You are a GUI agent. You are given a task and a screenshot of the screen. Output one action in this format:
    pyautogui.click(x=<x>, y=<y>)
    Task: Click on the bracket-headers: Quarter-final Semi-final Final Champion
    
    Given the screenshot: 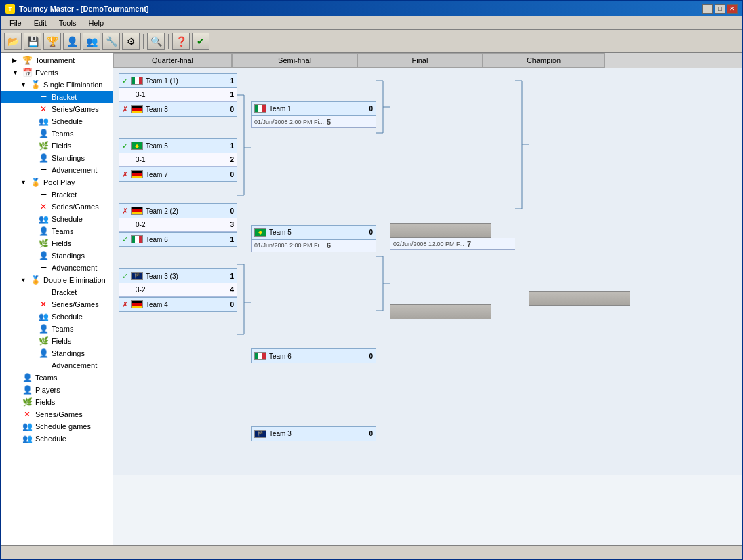 What is the action you would take?
    pyautogui.click(x=427, y=60)
    